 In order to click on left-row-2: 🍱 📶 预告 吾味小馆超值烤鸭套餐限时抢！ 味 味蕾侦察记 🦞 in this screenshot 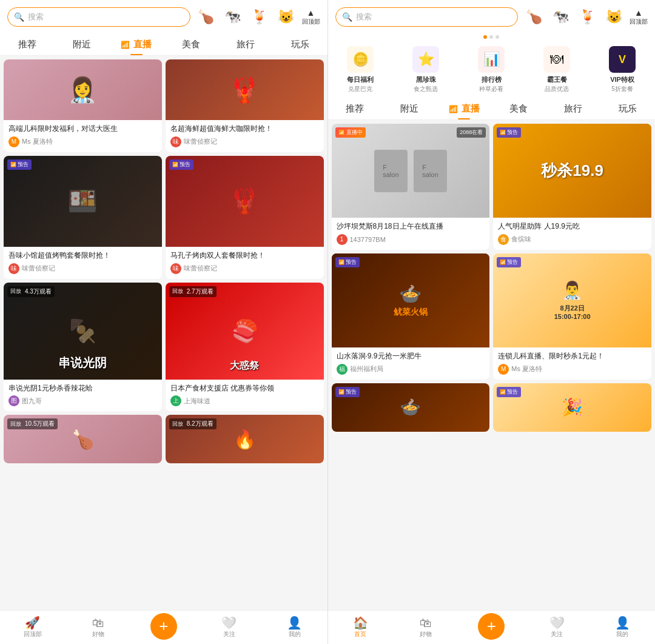, I will do `click(164, 217)`.